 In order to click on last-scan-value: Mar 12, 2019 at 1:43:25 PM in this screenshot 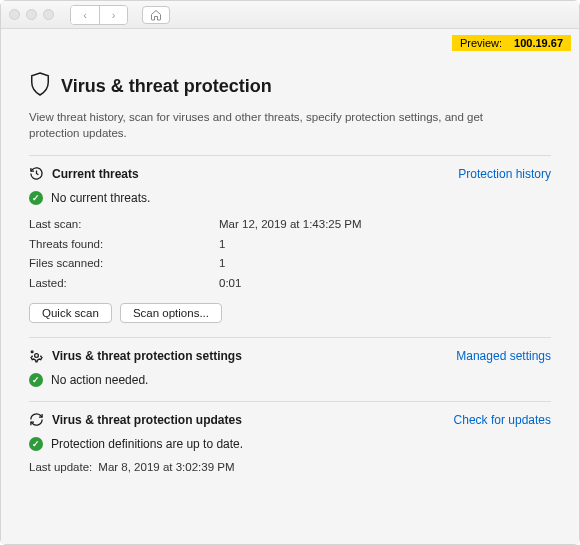, I will do `click(290, 225)`.